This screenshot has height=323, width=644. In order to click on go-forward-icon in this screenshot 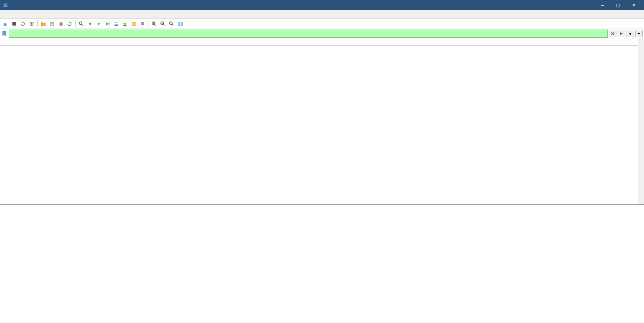, I will do `click(99, 24)`.